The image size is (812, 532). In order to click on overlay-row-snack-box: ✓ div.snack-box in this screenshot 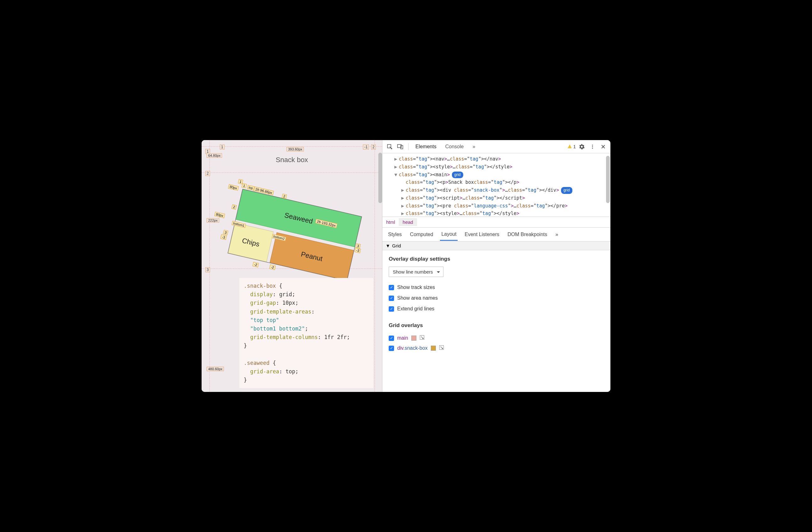, I will do `click(496, 348)`.